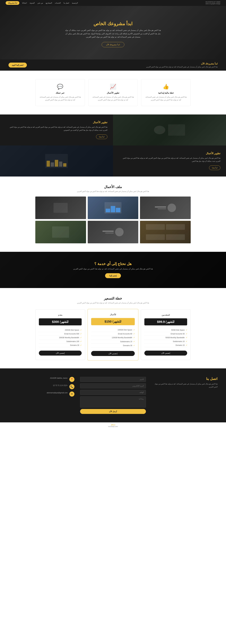 Image resolution: width=226 pixels, height=644 pixels. What do you see at coordinates (113, 322) in the screenshot?
I see `pricing-price-box-2: للشهر/ 150$` at bounding box center [113, 322].